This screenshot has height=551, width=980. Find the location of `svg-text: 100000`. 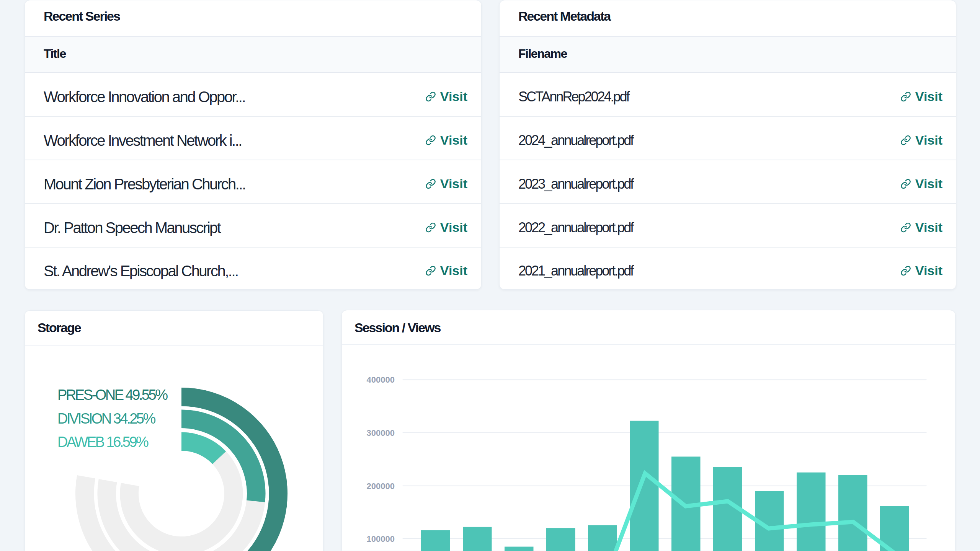

svg-text: 100000 is located at coordinates (381, 539).